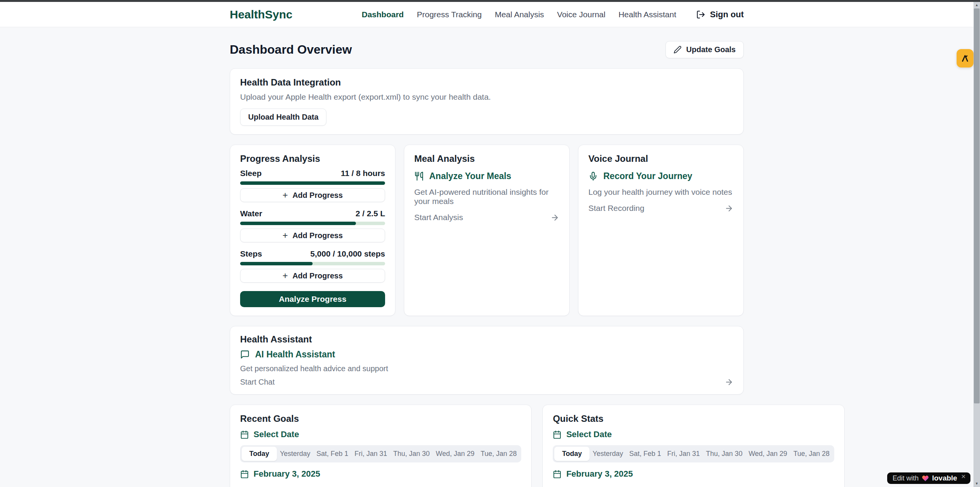 This screenshot has height=487, width=980. I want to click on quick-stats-date-tabs: Today Yesterday Sat, Feb 1 Fri, Jan 31 T…, so click(693, 454).